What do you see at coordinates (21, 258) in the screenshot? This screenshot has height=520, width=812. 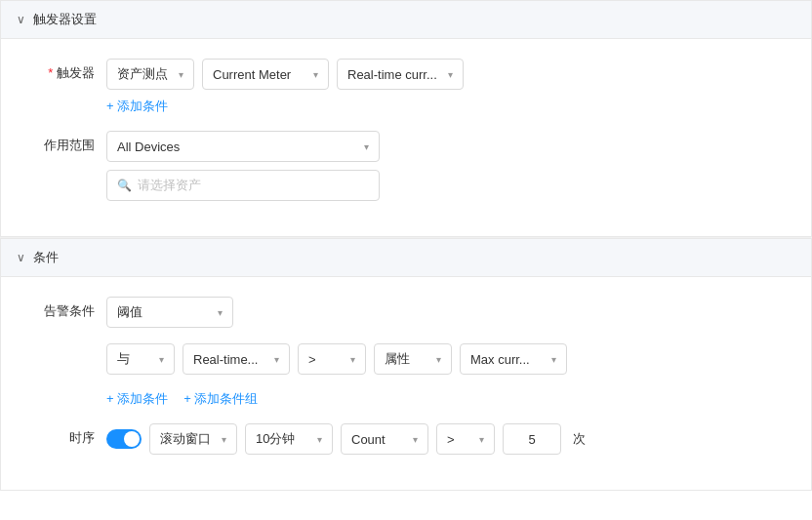 I see `condition-chevron-icon: ∨` at bounding box center [21, 258].